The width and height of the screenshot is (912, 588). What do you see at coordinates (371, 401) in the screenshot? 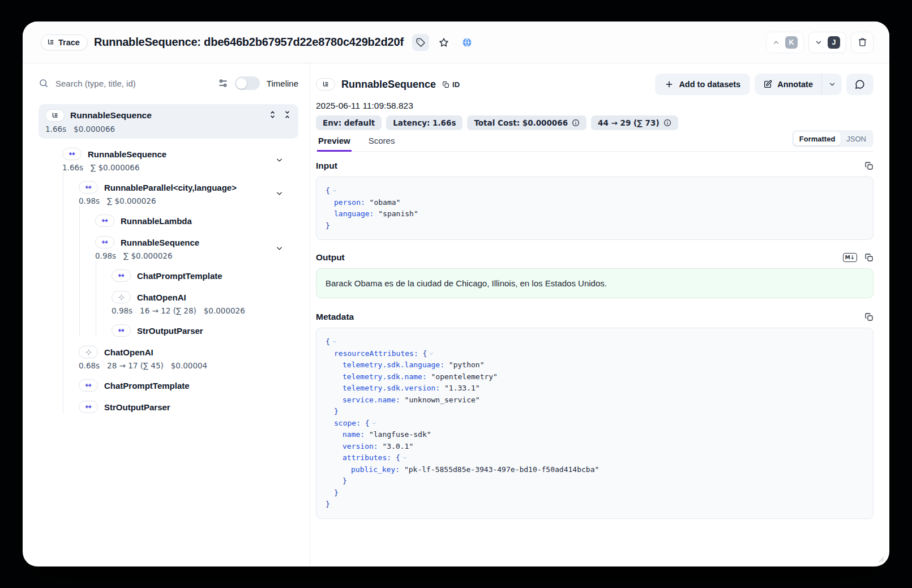
I see `code-token: service.name:` at bounding box center [371, 401].